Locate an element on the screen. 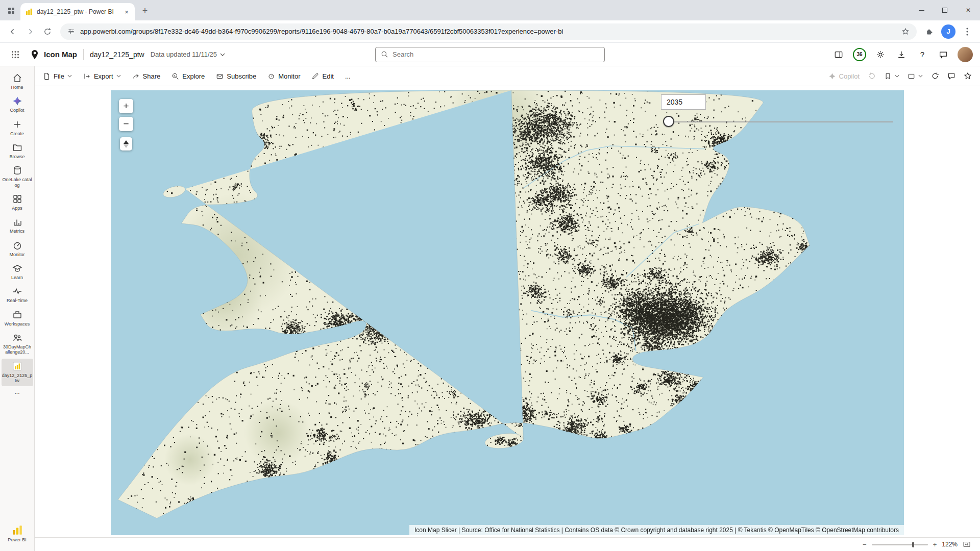  year-slicer-handle is located at coordinates (669, 121).